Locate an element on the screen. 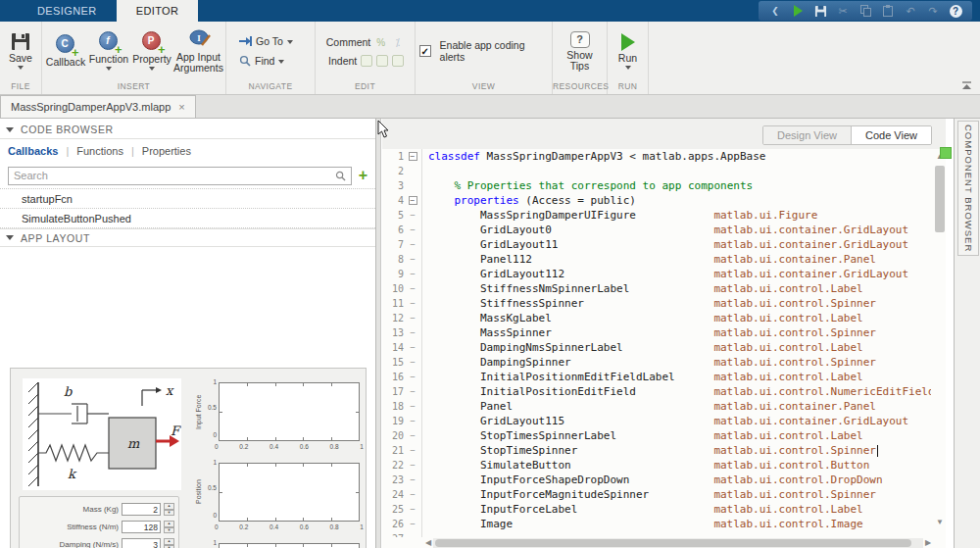  app-layout-preview: b k m x F Mass (Kg)2▲▼Stiffness (N/m)128… is located at coordinates (188, 458).